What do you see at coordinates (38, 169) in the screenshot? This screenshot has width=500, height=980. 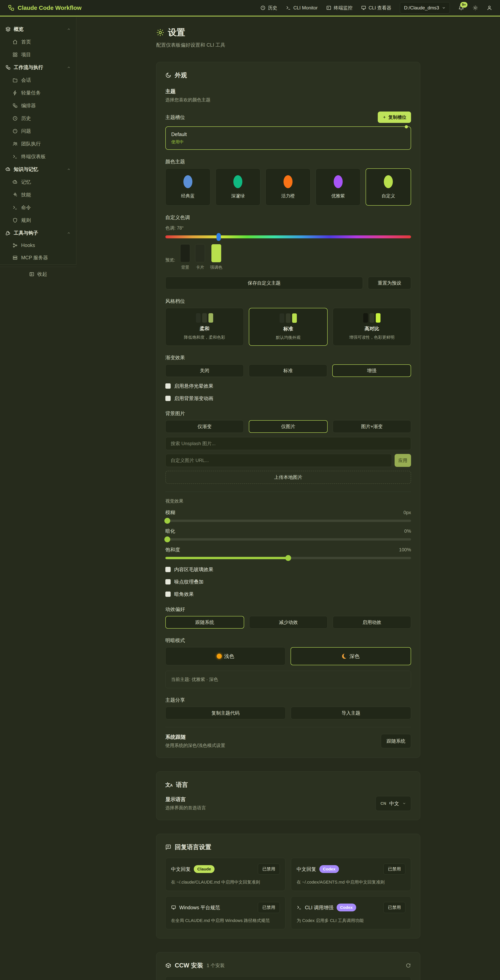 I see `sidebar-section-knowledge: 知识与记忆` at bounding box center [38, 169].